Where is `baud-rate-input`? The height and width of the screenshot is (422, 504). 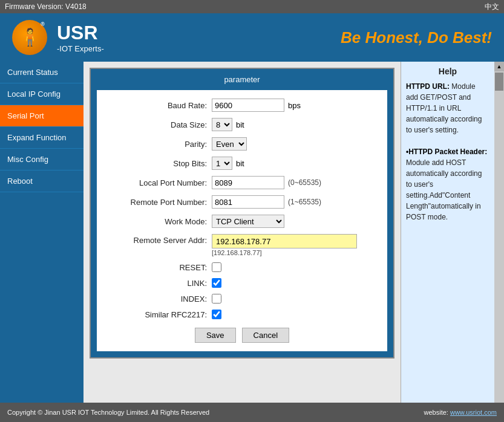 baud-rate-input is located at coordinates (248, 105).